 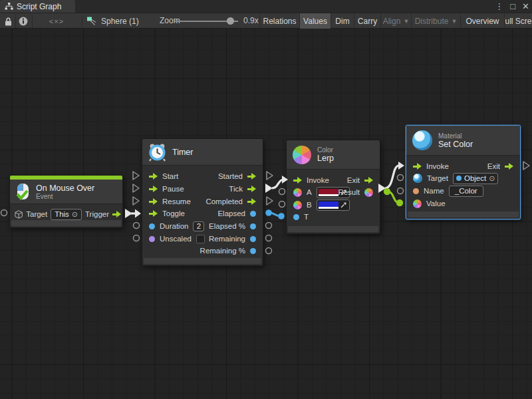 I want to click on color-input-port, so click(x=418, y=203).